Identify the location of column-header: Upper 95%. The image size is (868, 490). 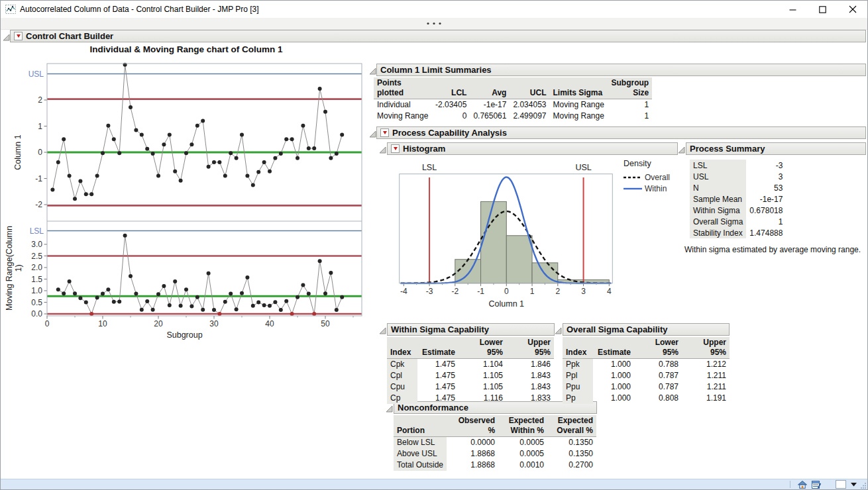
(530, 348).